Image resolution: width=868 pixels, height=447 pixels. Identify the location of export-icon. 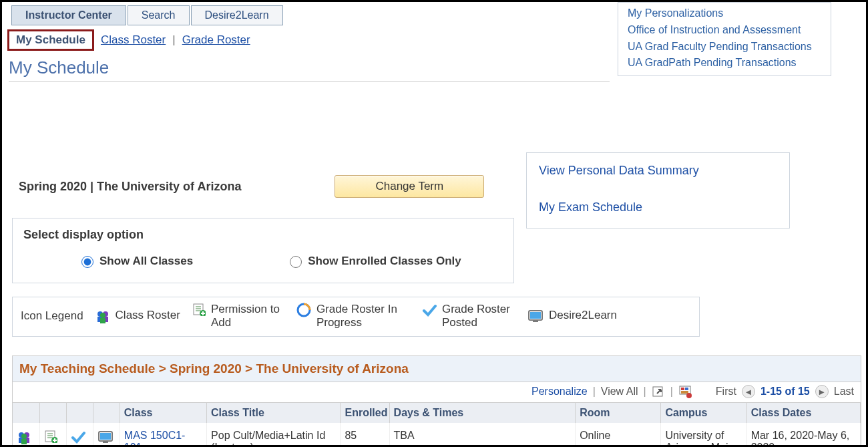
(658, 392).